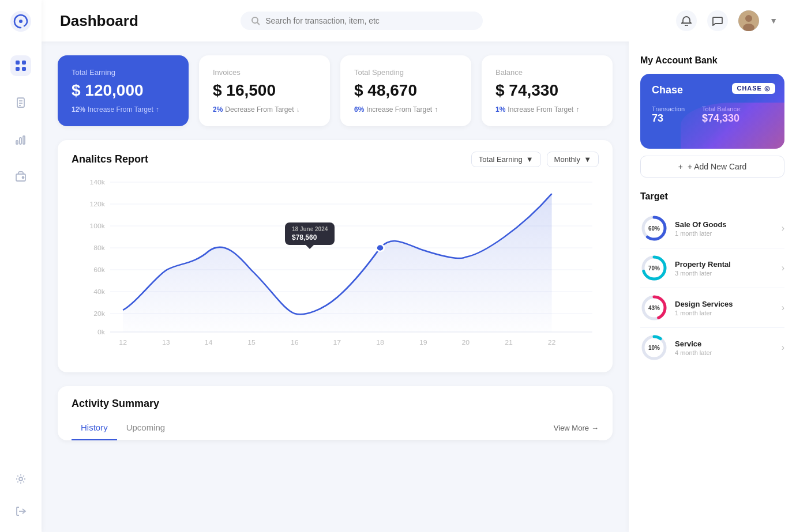 The height and width of the screenshot is (532, 796). I want to click on target-pct-design-services: 43%, so click(654, 308).